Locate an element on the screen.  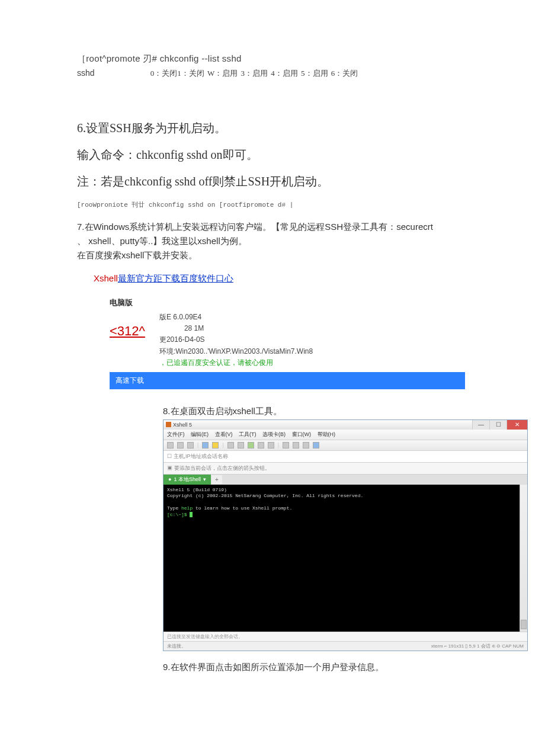
menu-help: 帮助(H) is located at coordinates (327, 434).